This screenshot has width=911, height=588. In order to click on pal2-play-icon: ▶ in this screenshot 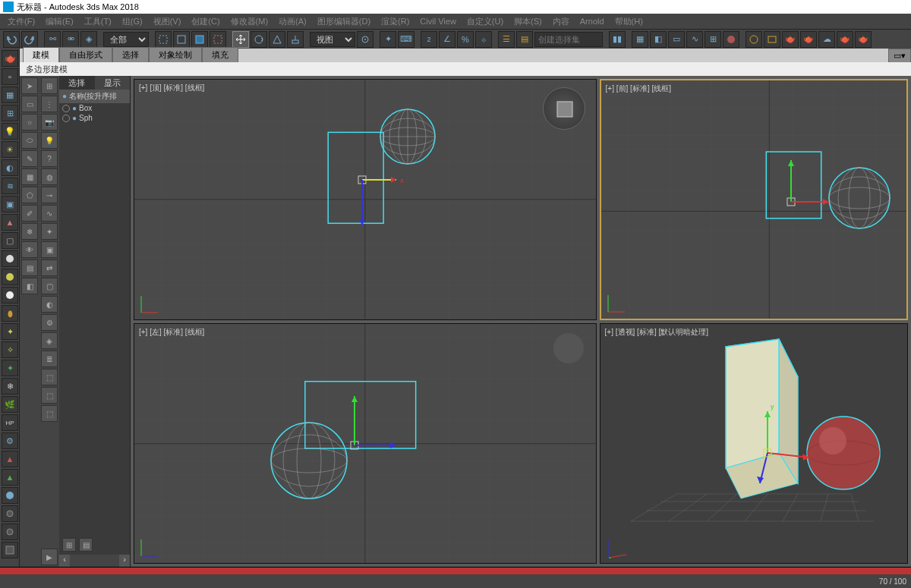, I will do `click(49, 557)`.